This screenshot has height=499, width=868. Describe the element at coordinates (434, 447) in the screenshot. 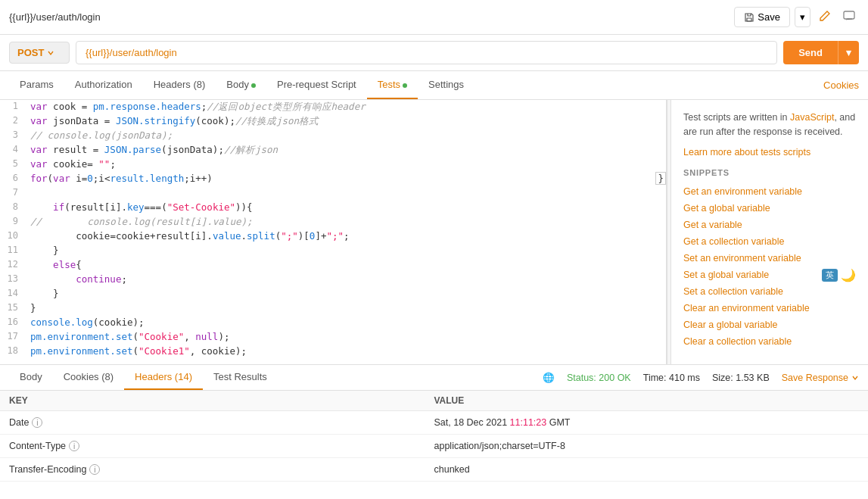

I see `table-row-content-type: Content-Type i application/json;charset=…` at that location.